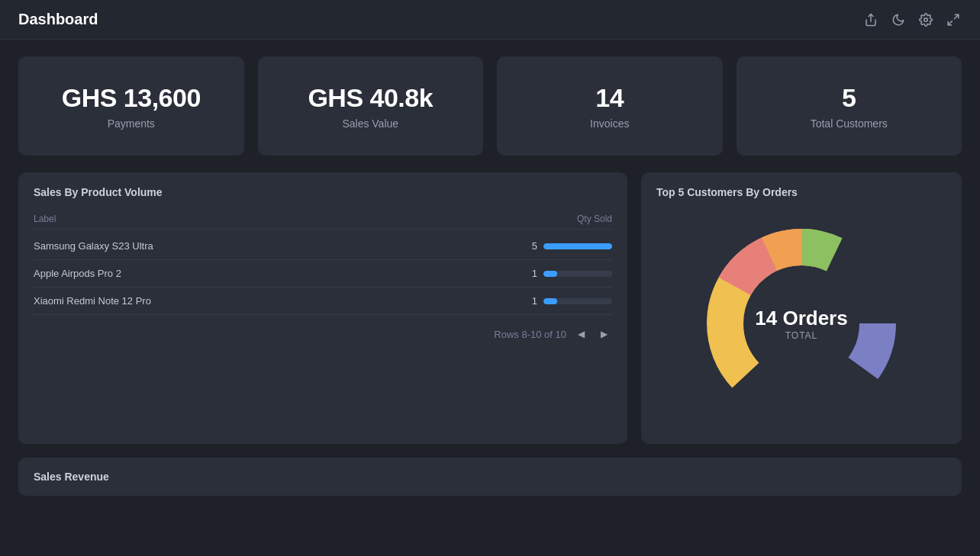 The image size is (980, 556). What do you see at coordinates (58, 20) in the screenshot?
I see `page-title: Dashboard` at bounding box center [58, 20].